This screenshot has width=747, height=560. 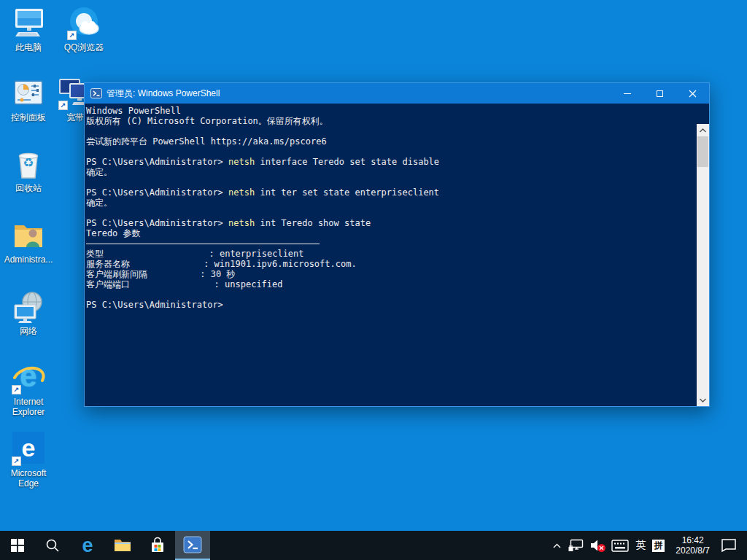 I want to click on desktop-icon-label: QQ浏览器, so click(x=84, y=47).